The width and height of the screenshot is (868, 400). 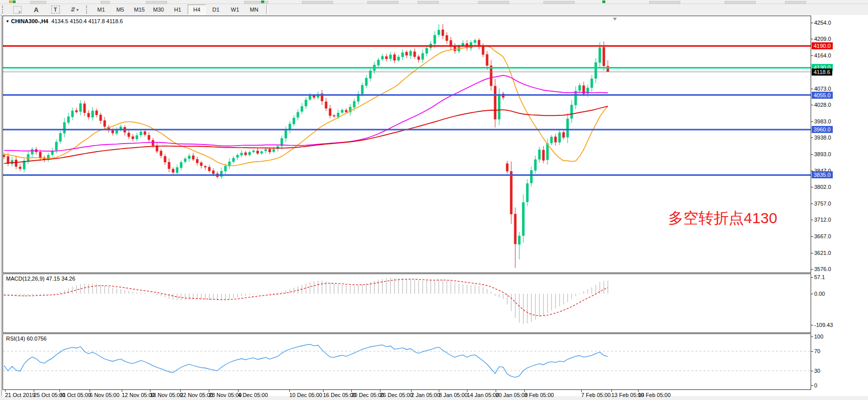 I want to click on price-tick-label: 3802.0, so click(x=823, y=187).